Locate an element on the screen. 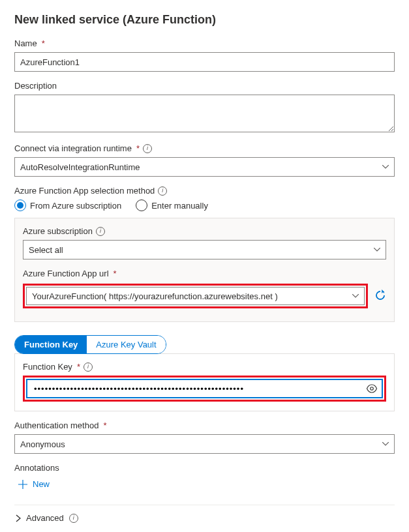 Image resolution: width=409 pixels, height=532 pixels. function-key-label: Function Key* i is located at coordinates (205, 366).